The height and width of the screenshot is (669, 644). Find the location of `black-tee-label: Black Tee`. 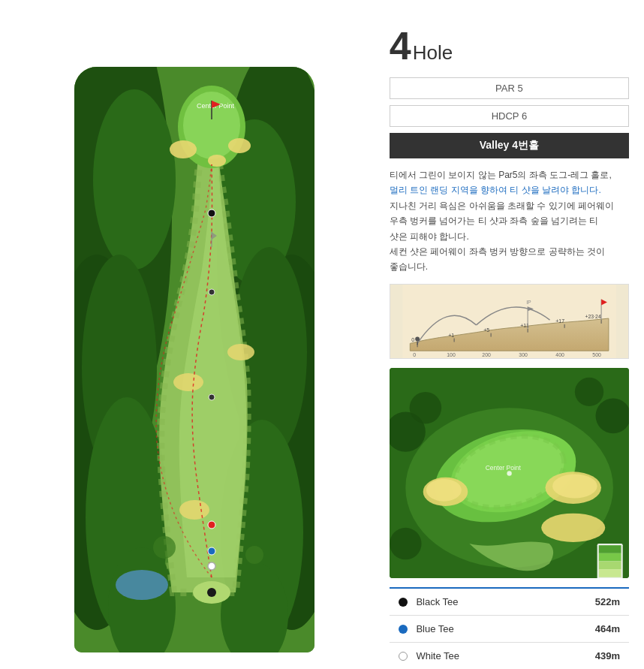

black-tee-label: Black Tee is located at coordinates (437, 602).